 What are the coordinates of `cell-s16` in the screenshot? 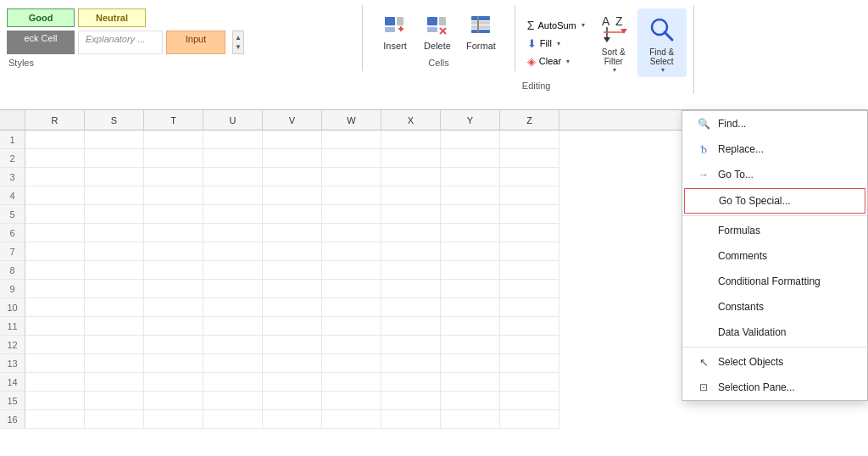 It's located at (114, 420).